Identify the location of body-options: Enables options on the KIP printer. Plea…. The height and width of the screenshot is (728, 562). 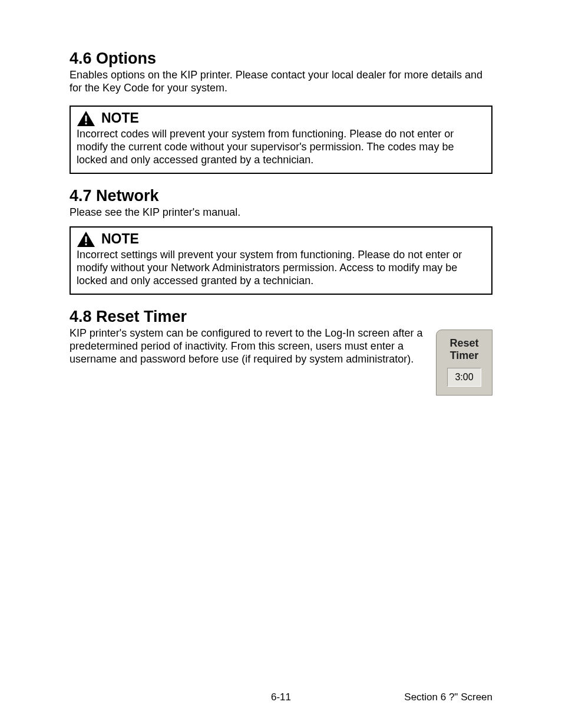
(281, 82).